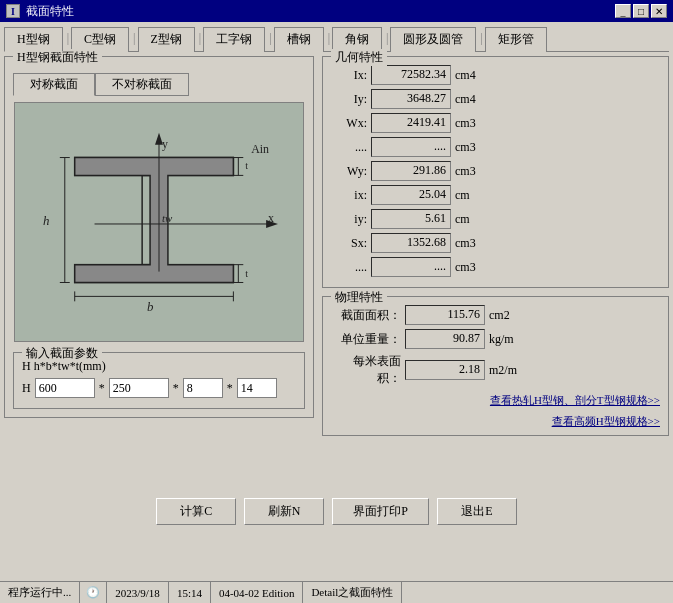 The width and height of the screenshot is (673, 603). I want to click on status-edition: 04-04-02 Edition, so click(257, 592).